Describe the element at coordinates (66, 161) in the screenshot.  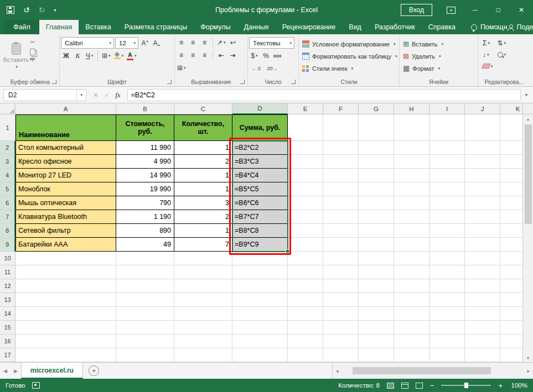
I see `cell: Кресло офисное` at that location.